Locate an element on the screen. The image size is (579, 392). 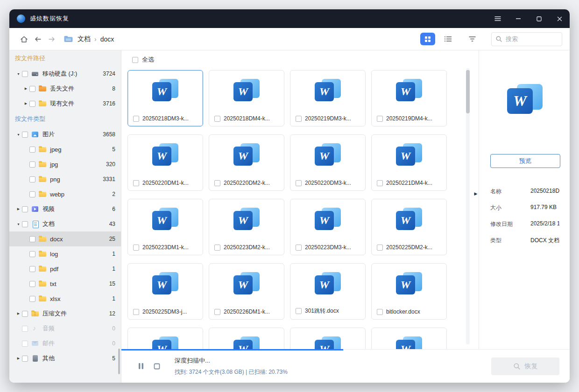
select-all-checkbox is located at coordinates (135, 60).